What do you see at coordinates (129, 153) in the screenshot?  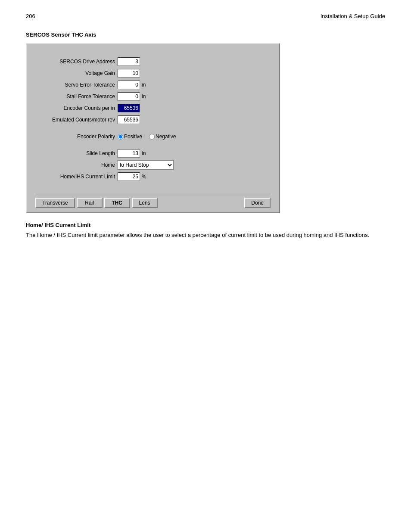 I see `slide-length-input` at bounding box center [129, 153].